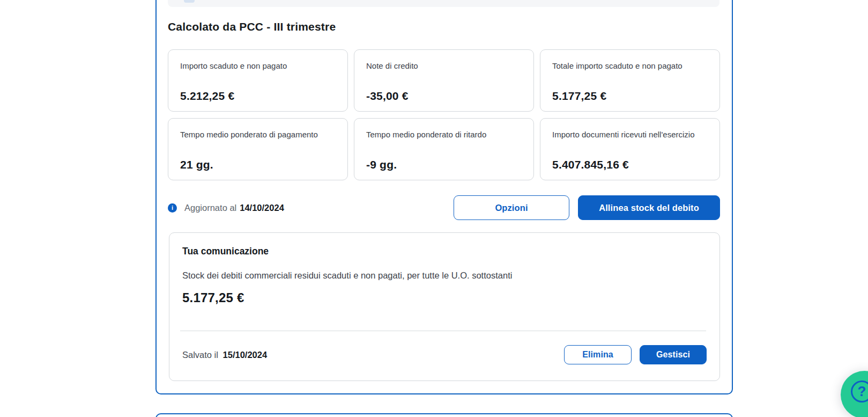  What do you see at coordinates (635, 355) in the screenshot?
I see `communication-actions: Elimina Gestisci` at bounding box center [635, 355].